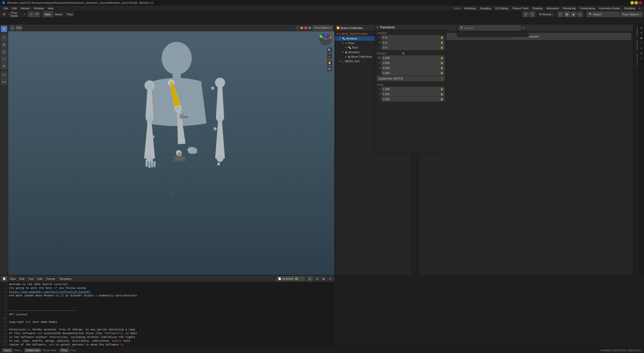 The height and width of the screenshot is (353, 644). Describe the element at coordinates (641, 48) in the screenshot. I see `rmcol-icon-5: ◈` at that location.